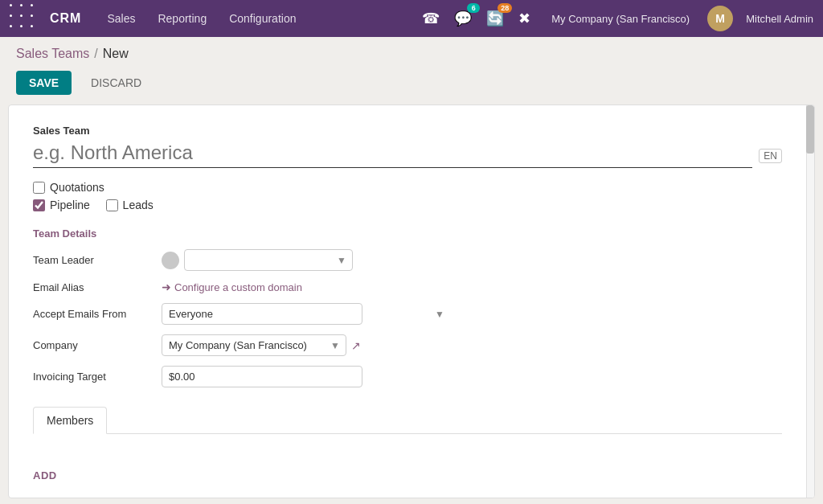 This screenshot has height=504, width=823. I want to click on settings-icon: ✖, so click(524, 18).